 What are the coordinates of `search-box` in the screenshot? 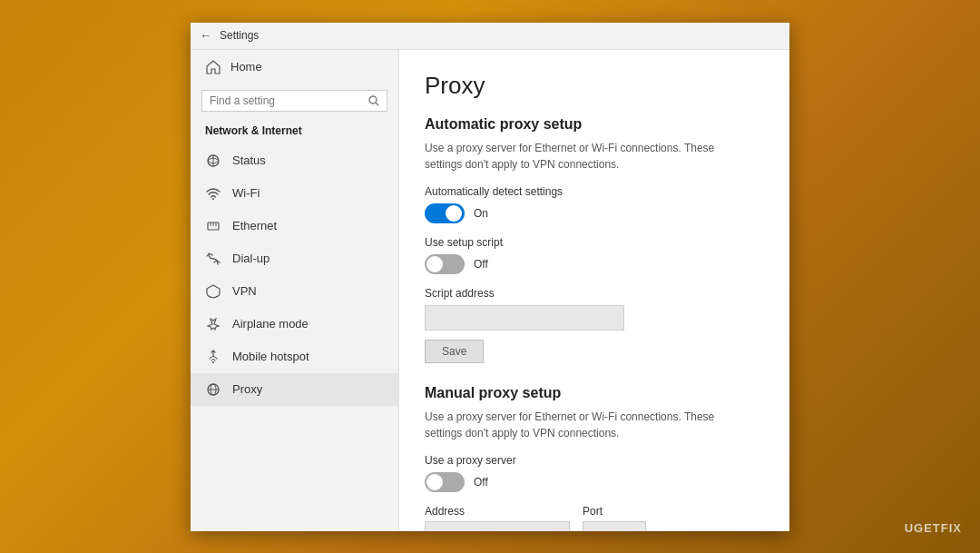 It's located at (294, 101).